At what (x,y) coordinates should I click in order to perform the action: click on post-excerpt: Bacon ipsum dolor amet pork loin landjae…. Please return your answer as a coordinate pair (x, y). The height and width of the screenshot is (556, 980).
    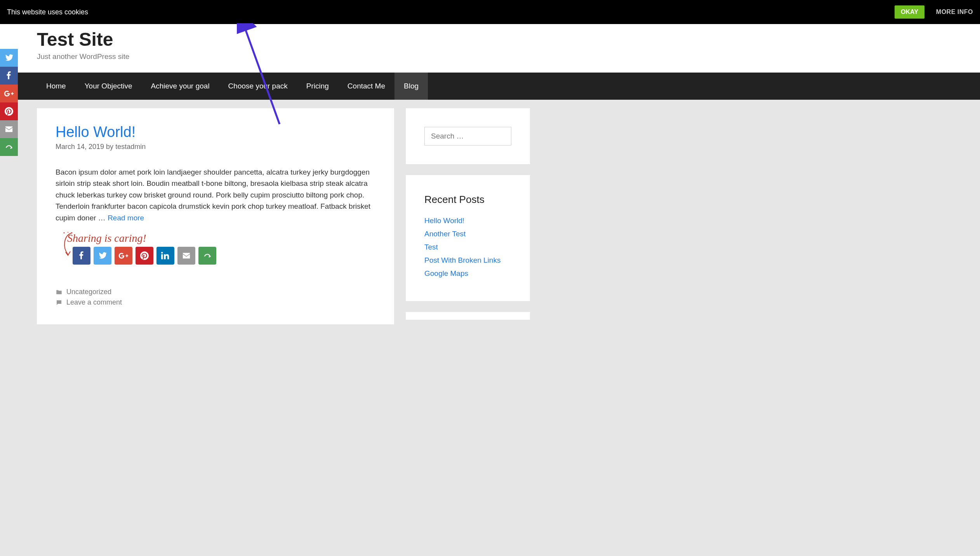
    Looking at the image, I should click on (215, 195).